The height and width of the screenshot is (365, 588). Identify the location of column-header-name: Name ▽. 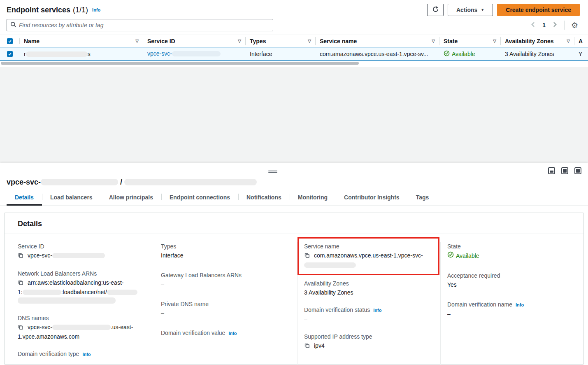
(81, 41).